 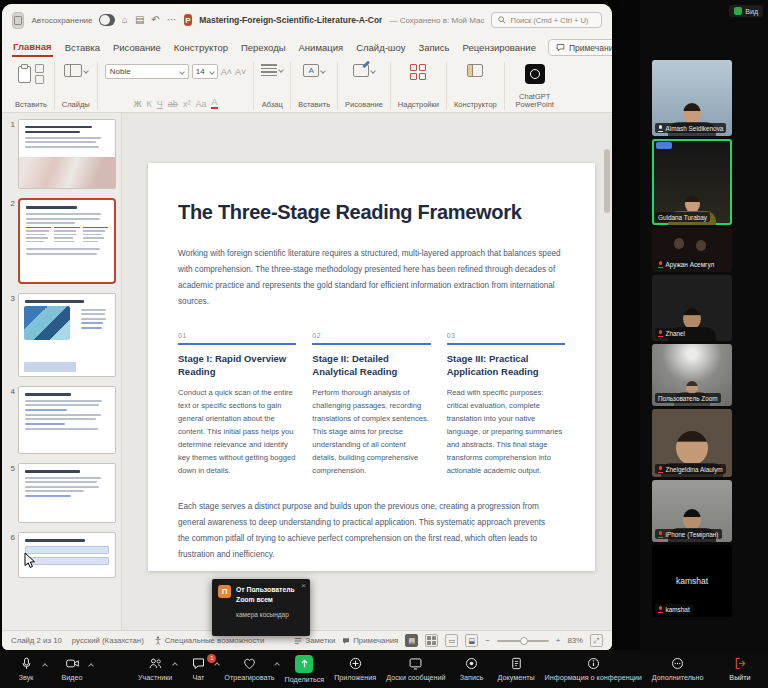 I want to click on meeting-info-button: Информация о конференции, so click(x=594, y=670).